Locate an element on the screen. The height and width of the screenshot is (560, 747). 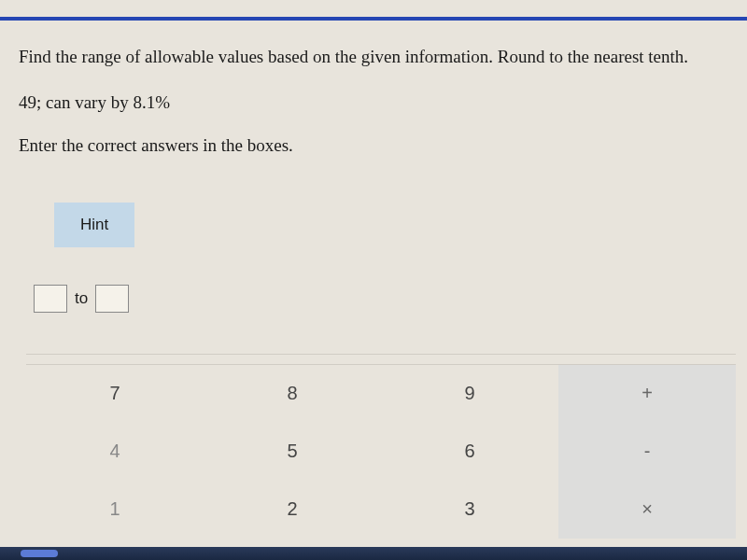
hint-button: Hint is located at coordinates (94, 225).